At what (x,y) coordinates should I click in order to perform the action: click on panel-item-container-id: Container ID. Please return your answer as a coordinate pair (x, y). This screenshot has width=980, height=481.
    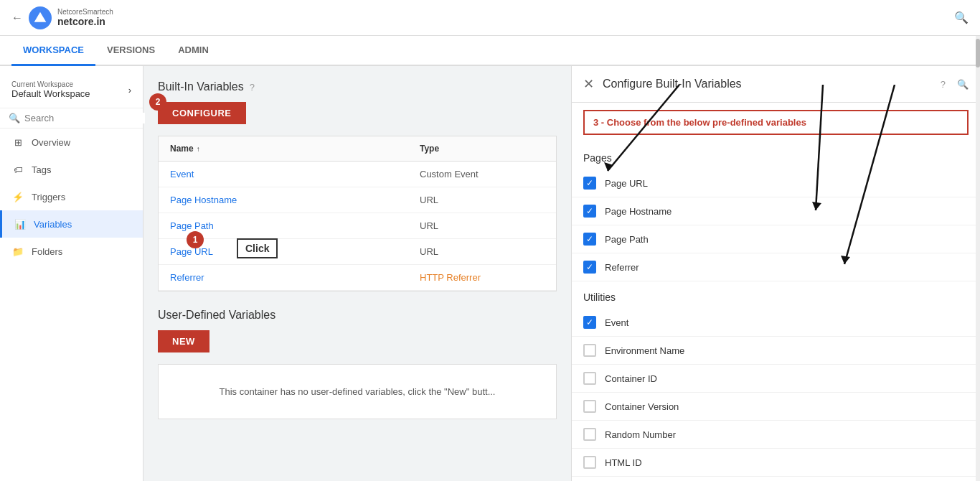
    Looking at the image, I should click on (776, 379).